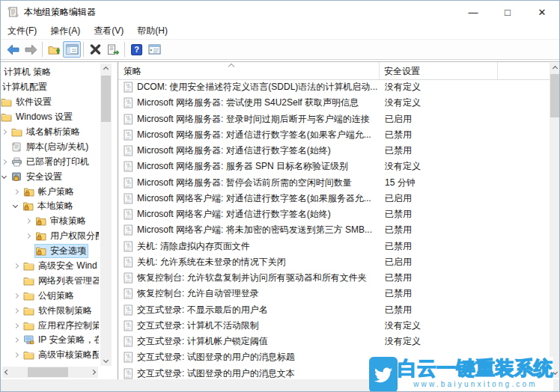 The image size is (560, 392). What do you see at coordinates (22, 31) in the screenshot?
I see `menu-item: 文件(F)` at bounding box center [22, 31].